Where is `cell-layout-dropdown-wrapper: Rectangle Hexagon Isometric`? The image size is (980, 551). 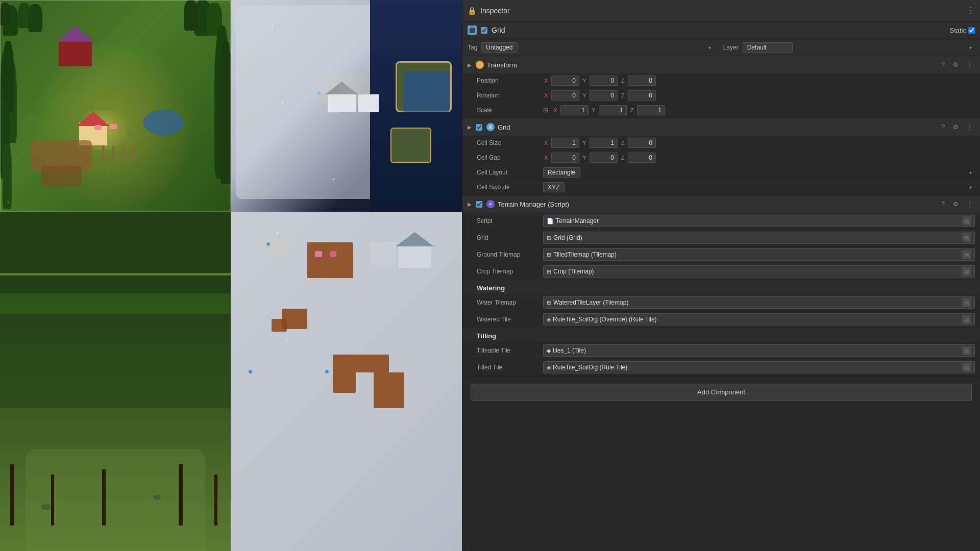 cell-layout-dropdown-wrapper: Rectangle Hexagon Isometric is located at coordinates (759, 172).